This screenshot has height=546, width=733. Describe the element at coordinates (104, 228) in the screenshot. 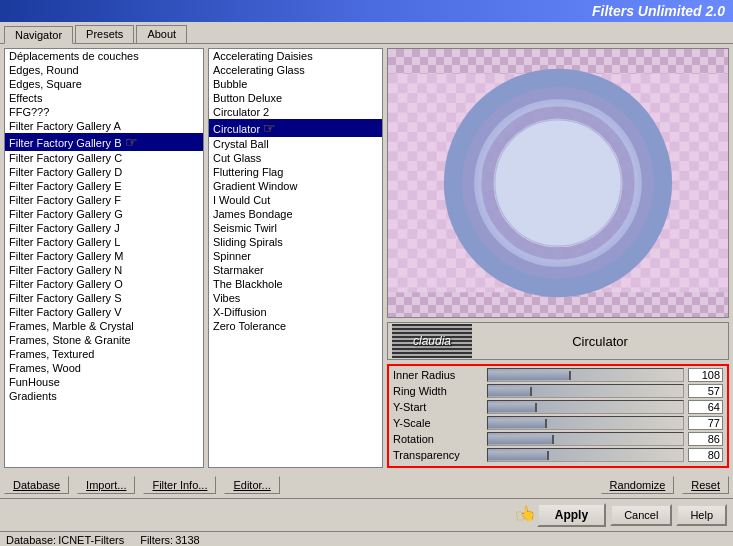

I see `list-item: Filter Factory Gallery J` at that location.